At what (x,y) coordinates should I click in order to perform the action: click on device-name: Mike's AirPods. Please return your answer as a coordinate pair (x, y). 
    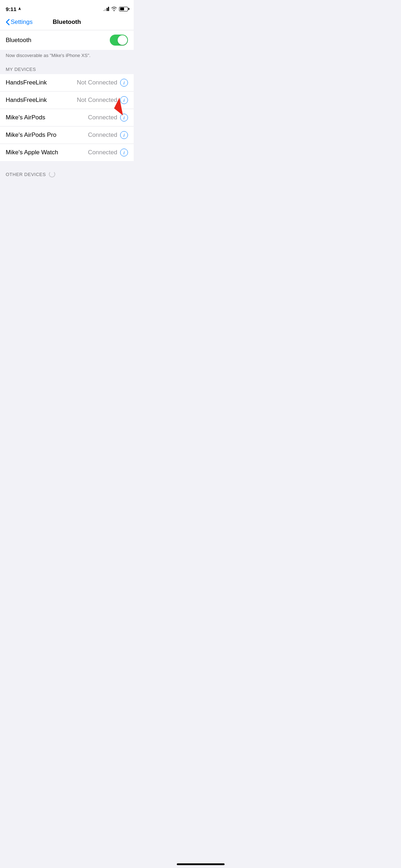
    Looking at the image, I should click on (26, 118).